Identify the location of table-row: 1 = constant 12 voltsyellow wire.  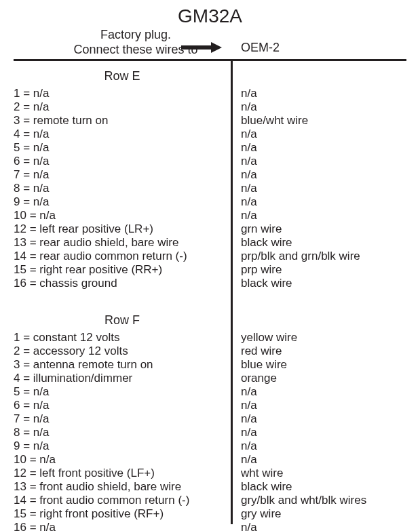
(210, 338).